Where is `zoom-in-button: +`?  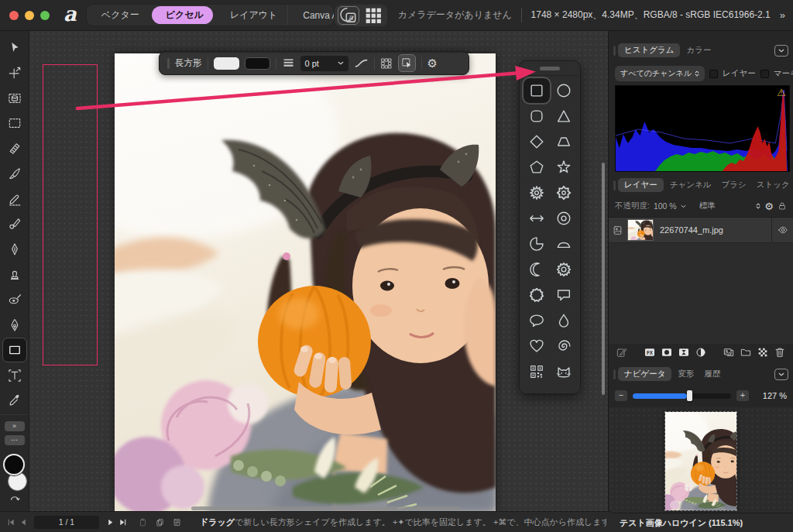 zoom-in-button: + is located at coordinates (743, 396).